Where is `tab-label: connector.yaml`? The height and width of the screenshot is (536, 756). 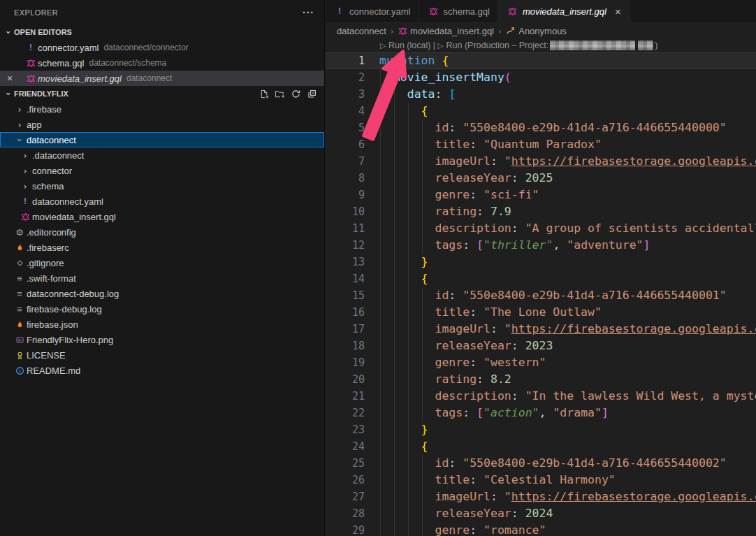 tab-label: connector.yaml is located at coordinates (380, 11).